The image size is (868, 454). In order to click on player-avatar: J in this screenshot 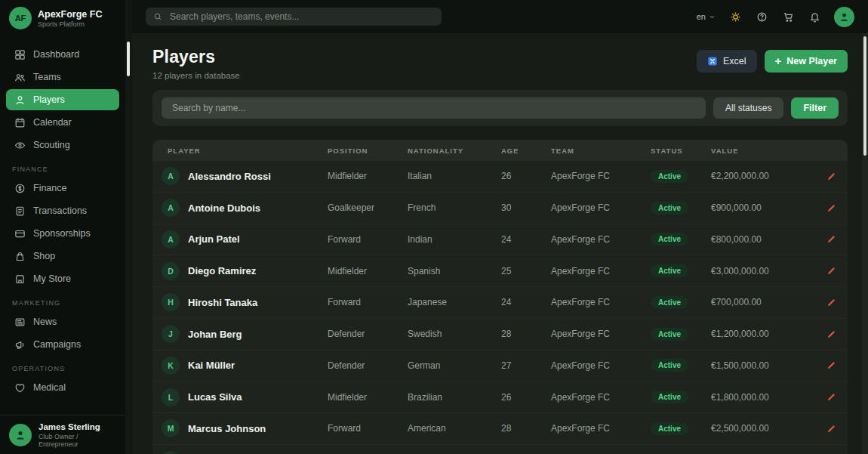, I will do `click(171, 334)`.